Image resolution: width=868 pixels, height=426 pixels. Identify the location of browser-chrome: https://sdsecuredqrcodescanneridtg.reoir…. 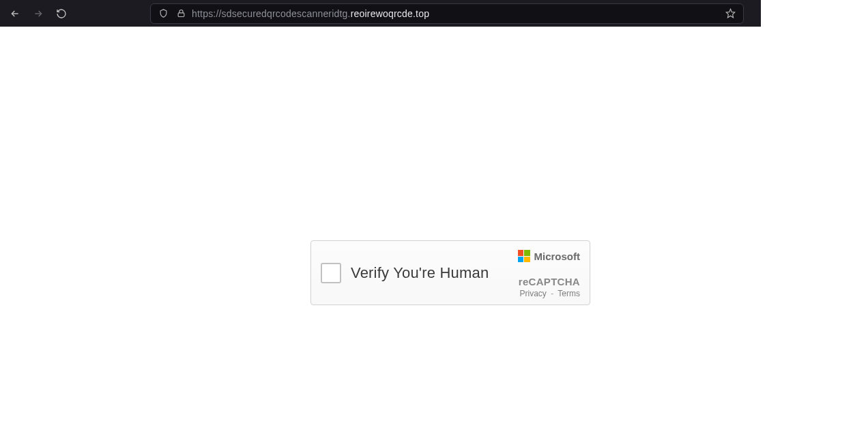
(381, 14).